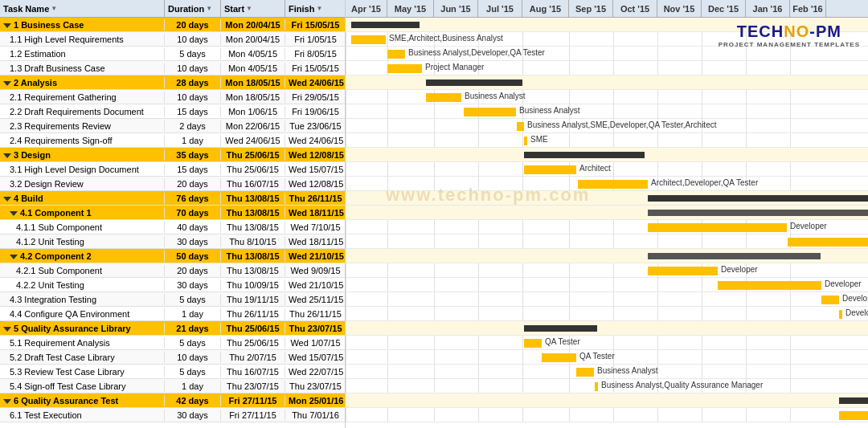 The image size is (868, 428). I want to click on task-row-r3: 1.2 Estimation 5 days Mon 4/05/15 Fri 8/…, so click(172, 54).